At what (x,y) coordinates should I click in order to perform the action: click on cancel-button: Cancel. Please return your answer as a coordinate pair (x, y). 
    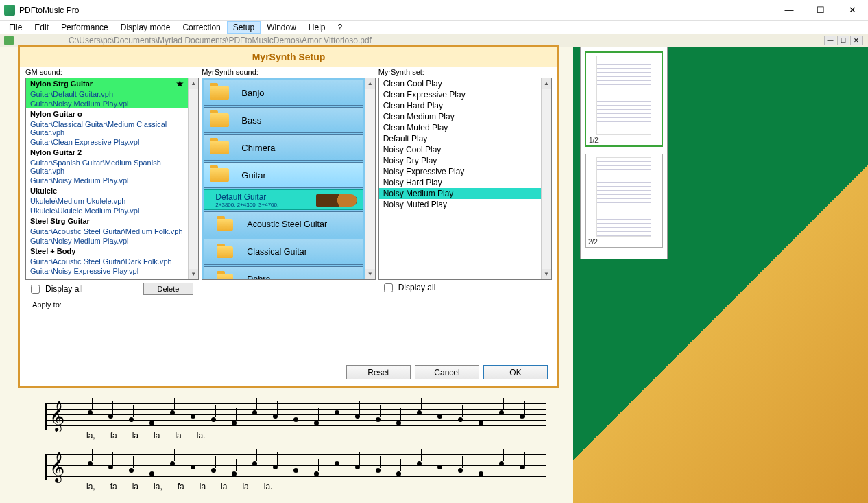
    Looking at the image, I should click on (447, 372).